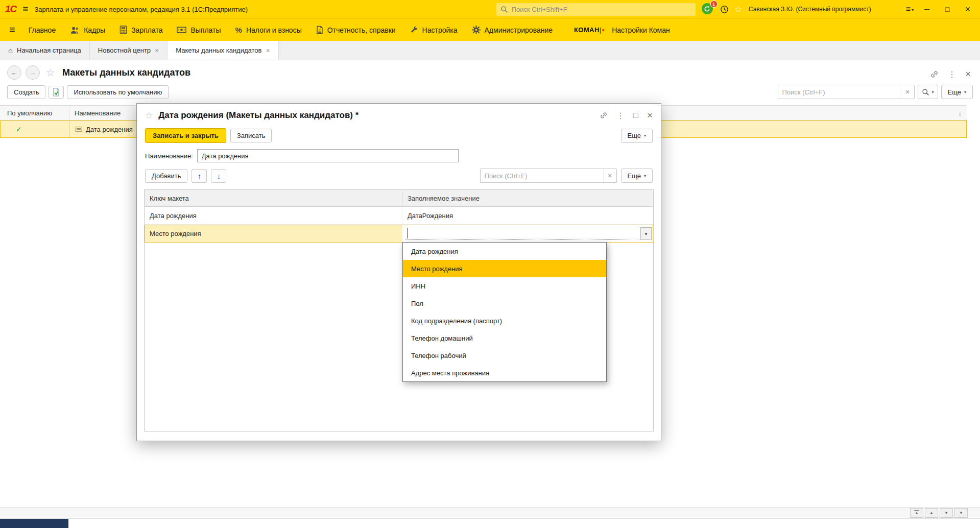  I want to click on dialog-title: Дата рождения (Макеты данных кандидатов)…, so click(258, 115).